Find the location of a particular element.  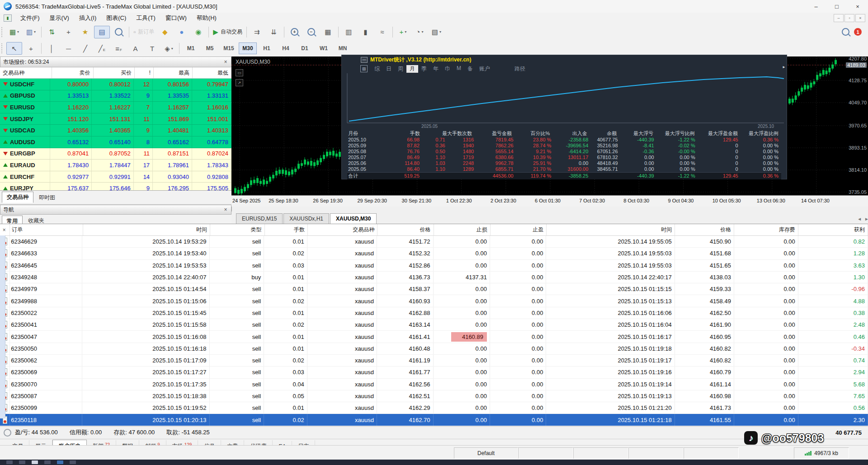

history-col-时间: 时间 is located at coordinates (611, 230).